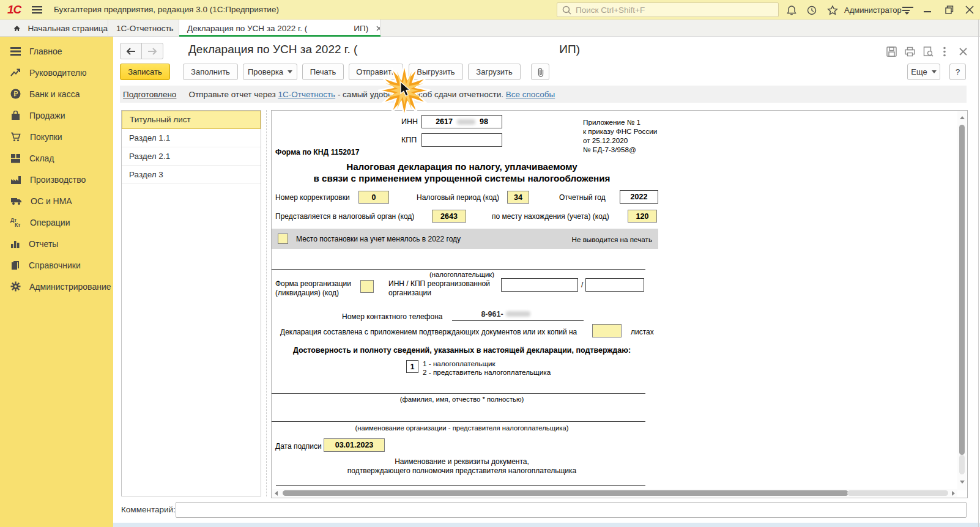  Describe the element at coordinates (354, 445) in the screenshot. I see `sign-date-field: 03.01.2023` at that location.